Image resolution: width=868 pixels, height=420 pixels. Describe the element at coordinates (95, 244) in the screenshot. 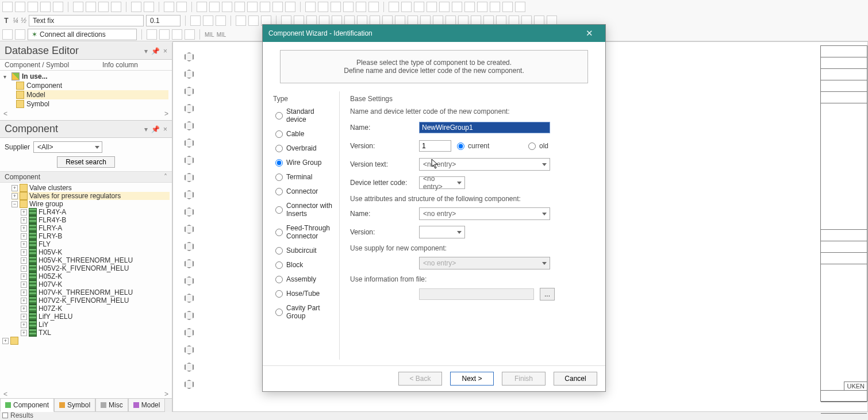

I see `tree-leaf: +FLY` at that location.